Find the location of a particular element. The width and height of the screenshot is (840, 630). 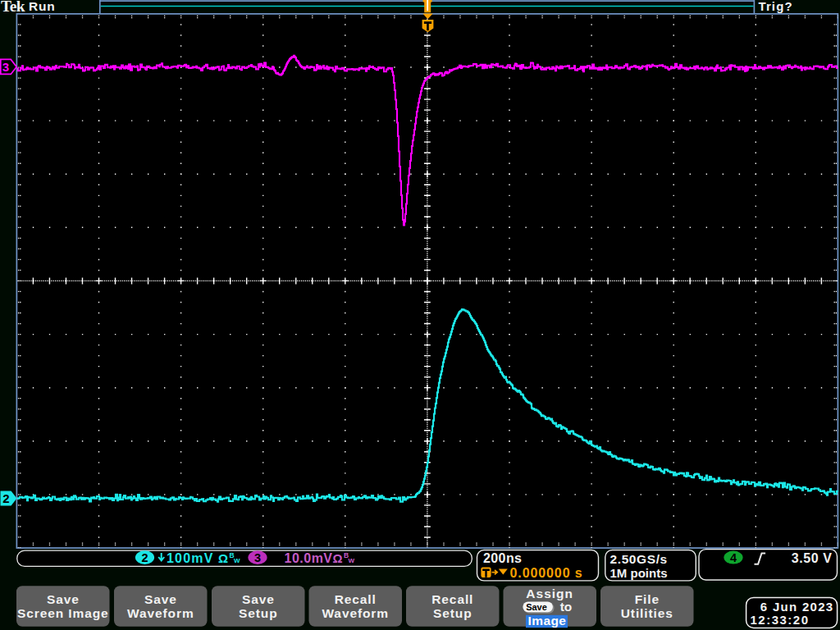

svg-text: 0.000000 s is located at coordinates (546, 573).